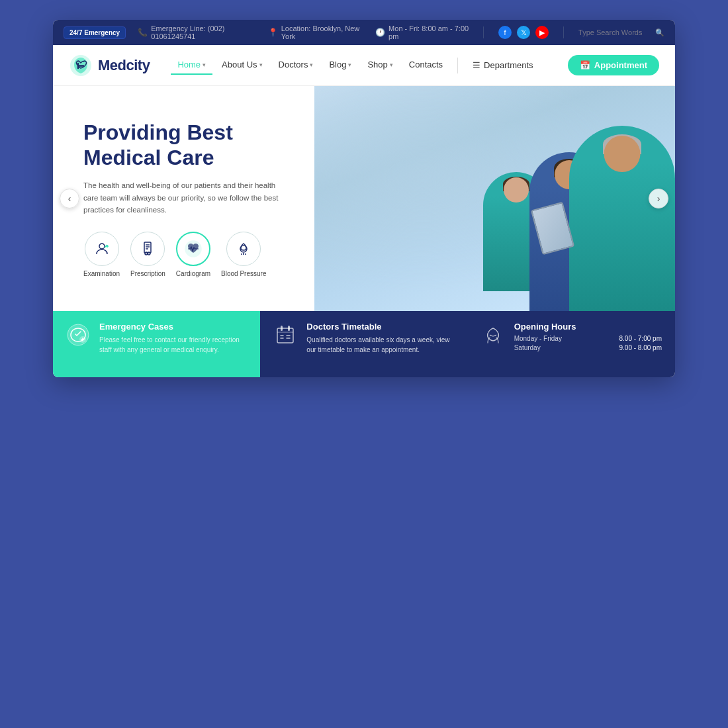 This screenshot has width=728, height=728. What do you see at coordinates (261, 65) in the screenshot?
I see `about-caret: ▾` at bounding box center [261, 65].